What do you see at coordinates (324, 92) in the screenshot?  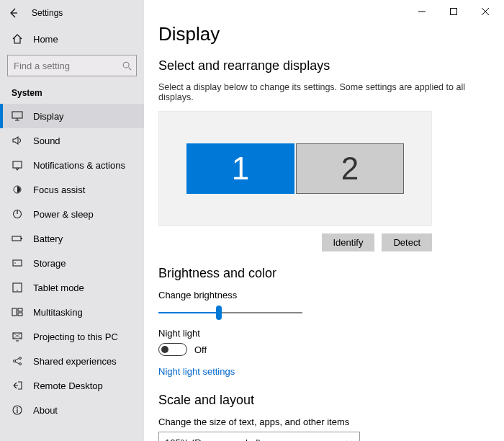 I see `arrange-description: Select a display below to change its set…` at bounding box center [324, 92].